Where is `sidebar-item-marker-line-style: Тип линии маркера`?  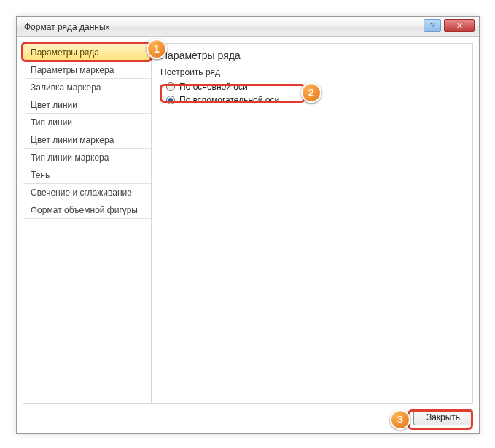
sidebar-item-marker-line-style: Тип линии маркера is located at coordinates (87, 158).